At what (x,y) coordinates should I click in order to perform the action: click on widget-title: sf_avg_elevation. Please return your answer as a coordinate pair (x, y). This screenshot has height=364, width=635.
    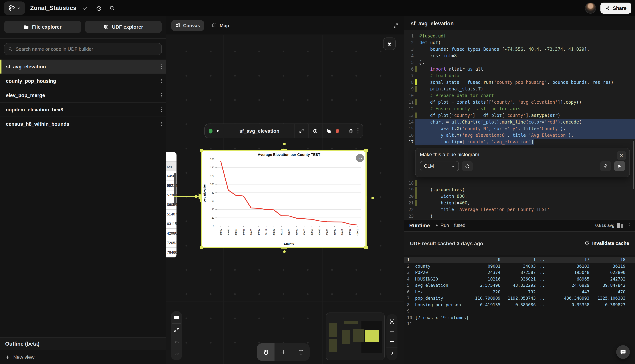
    Looking at the image, I should click on (260, 131).